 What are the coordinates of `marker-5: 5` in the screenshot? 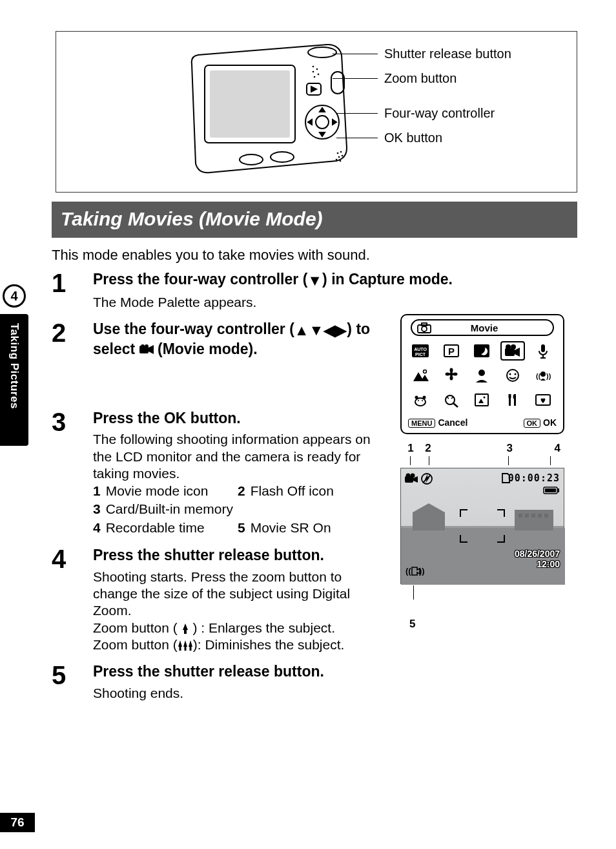 It's located at (489, 624).